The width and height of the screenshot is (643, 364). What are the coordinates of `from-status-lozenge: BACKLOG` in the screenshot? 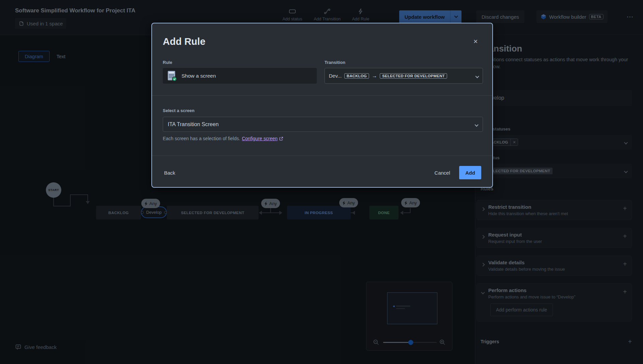 It's located at (357, 76).